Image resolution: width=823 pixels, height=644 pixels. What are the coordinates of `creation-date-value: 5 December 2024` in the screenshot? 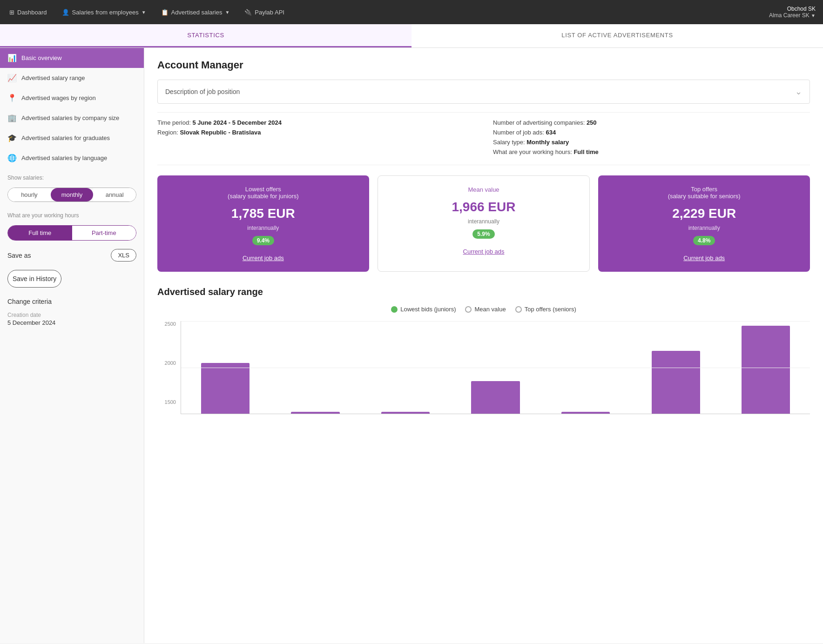 It's located at (72, 323).